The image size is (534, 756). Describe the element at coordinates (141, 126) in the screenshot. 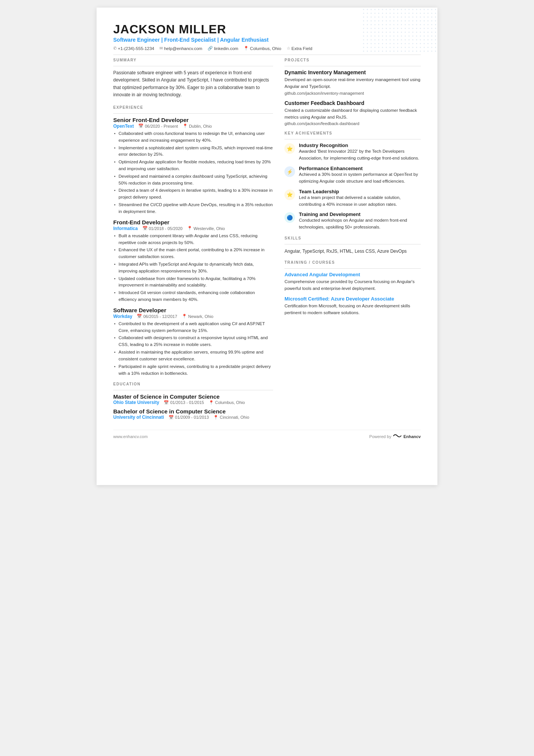

I see `cal-icon-1: 📅` at that location.